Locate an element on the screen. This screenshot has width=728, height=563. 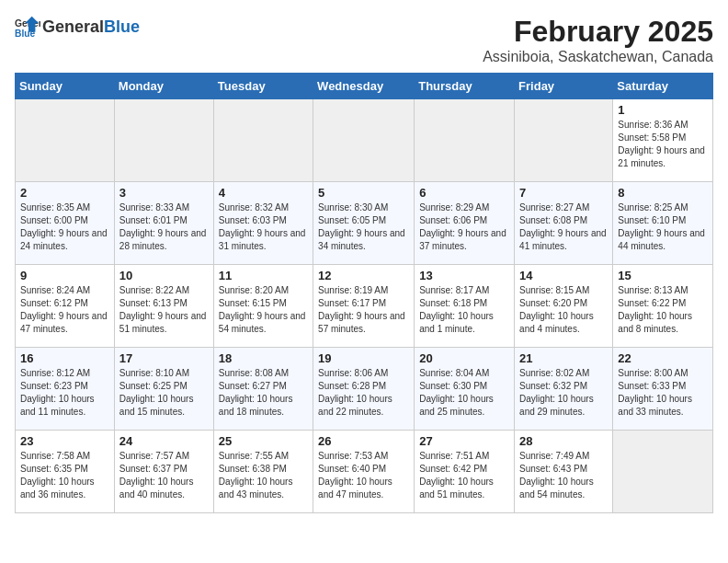
day-number: 26 is located at coordinates (364, 442).